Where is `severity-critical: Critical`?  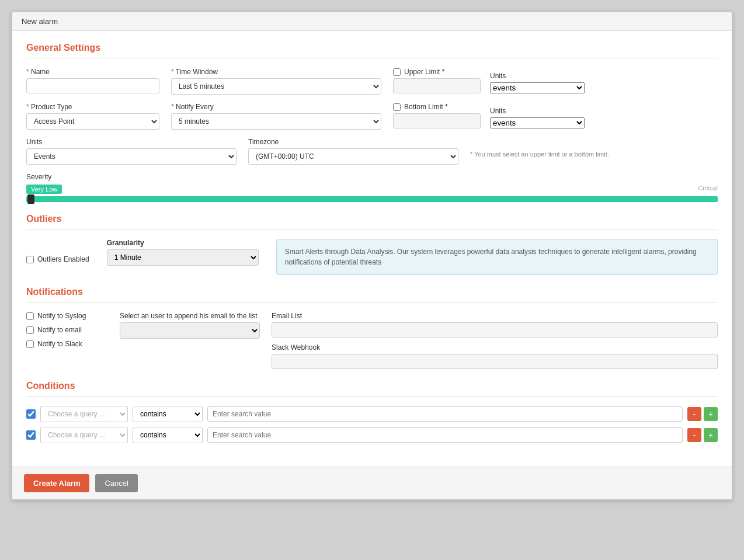
severity-critical: Critical is located at coordinates (708, 189).